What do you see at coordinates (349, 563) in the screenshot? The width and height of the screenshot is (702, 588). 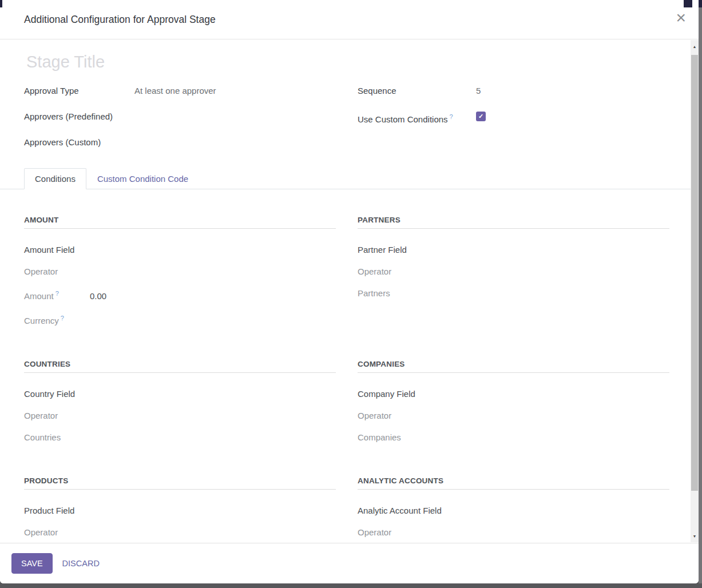 I see `dialog-footer: SAVE DISCARD` at bounding box center [349, 563].